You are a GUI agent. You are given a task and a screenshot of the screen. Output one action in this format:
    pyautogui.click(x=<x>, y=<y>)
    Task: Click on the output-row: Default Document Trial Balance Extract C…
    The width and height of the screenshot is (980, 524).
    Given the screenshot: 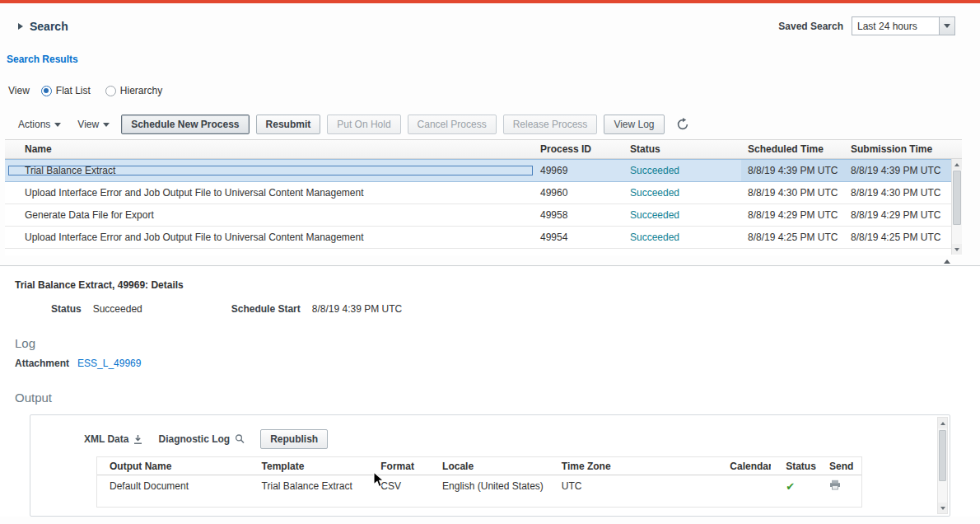 What is the action you would take?
    pyautogui.click(x=479, y=486)
    